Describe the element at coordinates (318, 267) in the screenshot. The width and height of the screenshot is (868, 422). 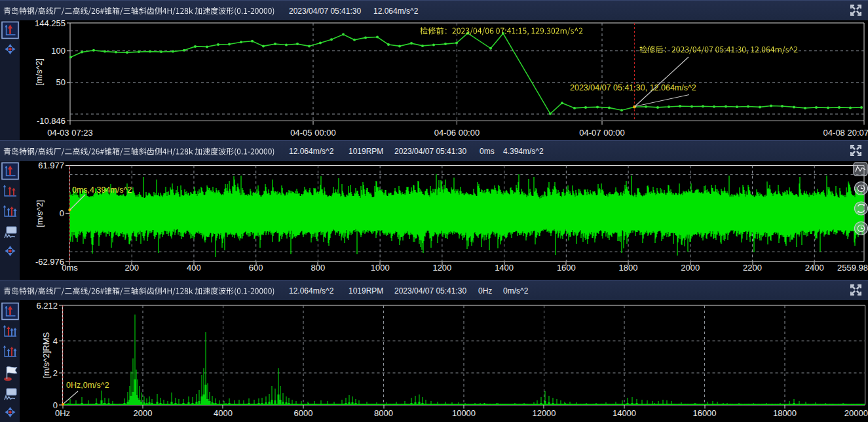
I see `svg-text: 800` at that location.